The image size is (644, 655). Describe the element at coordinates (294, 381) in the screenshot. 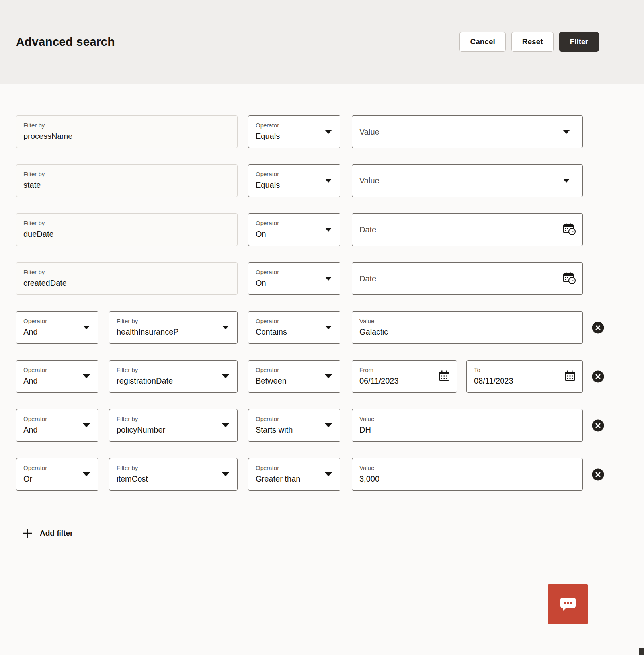

I see `field-value: Between` at that location.